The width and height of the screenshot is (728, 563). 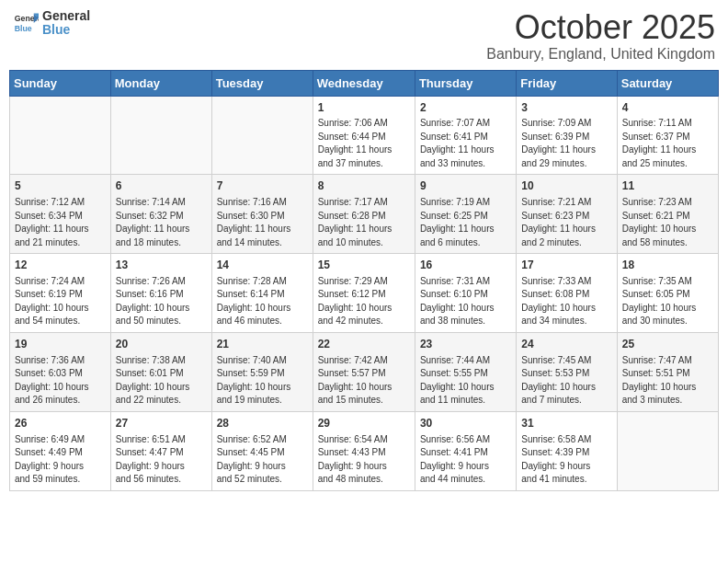 What do you see at coordinates (667, 83) in the screenshot?
I see `col-header-saturday: Saturday` at bounding box center [667, 83].